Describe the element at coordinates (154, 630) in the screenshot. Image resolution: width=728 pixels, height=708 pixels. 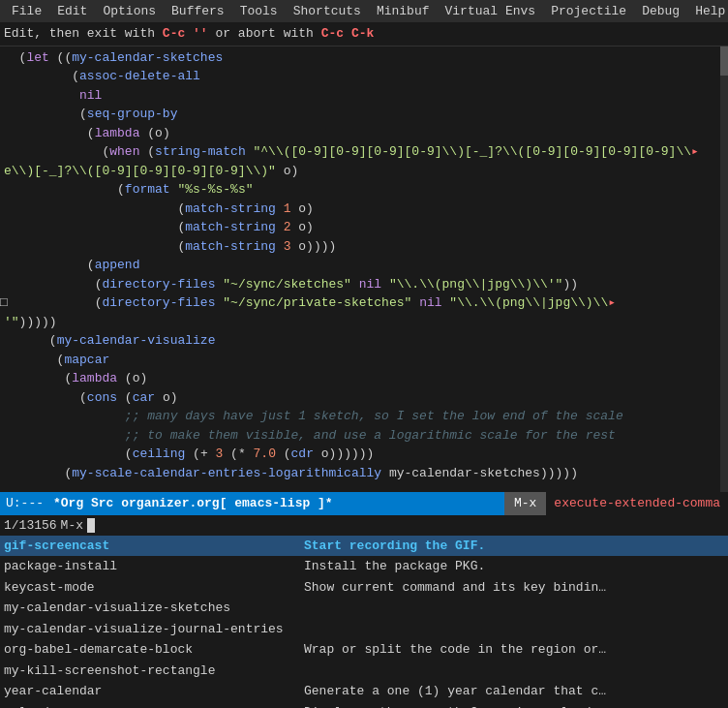
I see `completion-name-4: my-calendar-visualize-journal-entries` at that location.